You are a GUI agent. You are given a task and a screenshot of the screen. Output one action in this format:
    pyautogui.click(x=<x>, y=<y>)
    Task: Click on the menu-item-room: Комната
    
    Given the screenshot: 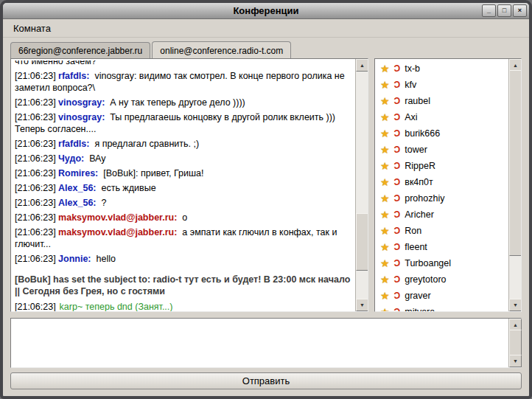 What is the action you would take?
    pyautogui.click(x=32, y=28)
    